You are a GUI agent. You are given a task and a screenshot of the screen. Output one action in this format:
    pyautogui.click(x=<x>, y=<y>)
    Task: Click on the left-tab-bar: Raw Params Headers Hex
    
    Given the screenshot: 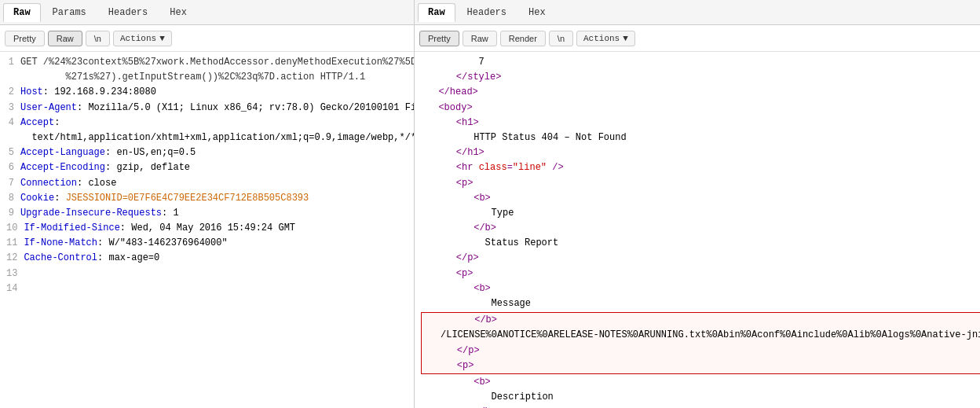 What is the action you would take?
    pyautogui.click(x=207, y=13)
    